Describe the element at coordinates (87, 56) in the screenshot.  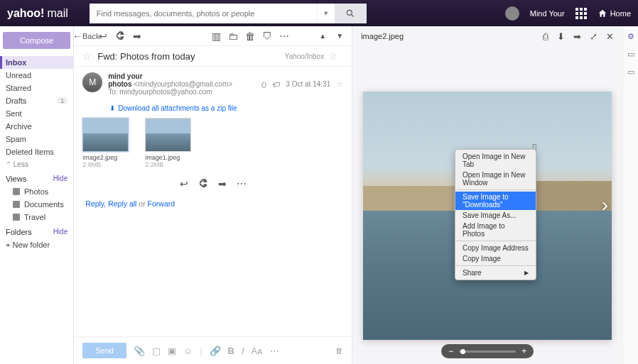
I see `star-icon: ☆` at that location.